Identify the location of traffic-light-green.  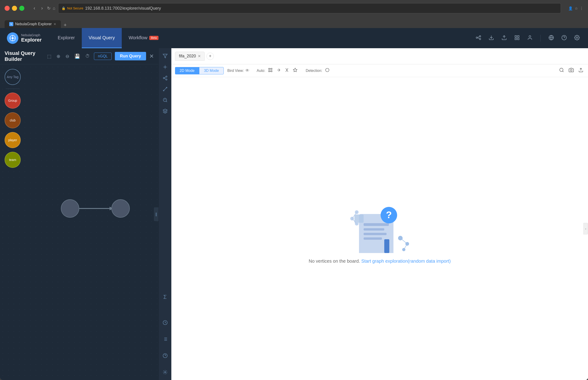
(22, 8).